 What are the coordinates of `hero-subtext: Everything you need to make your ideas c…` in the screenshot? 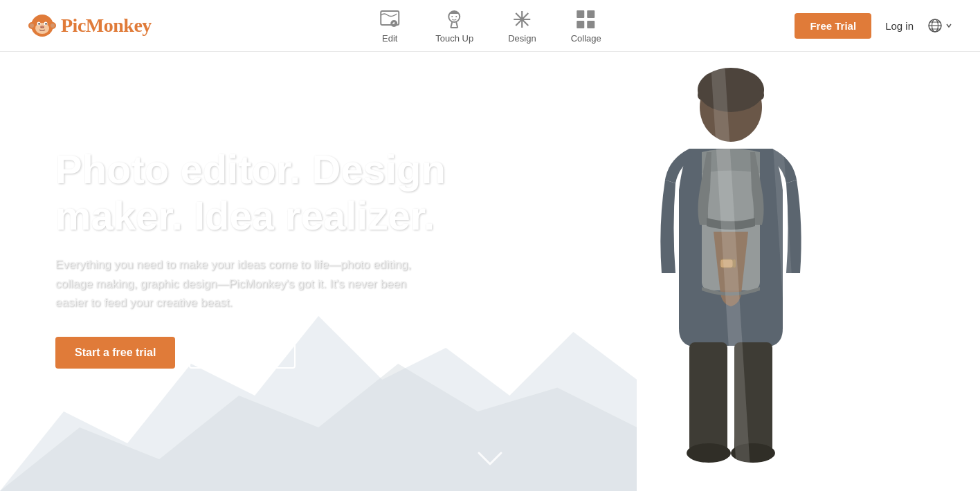 It's located at (235, 284).